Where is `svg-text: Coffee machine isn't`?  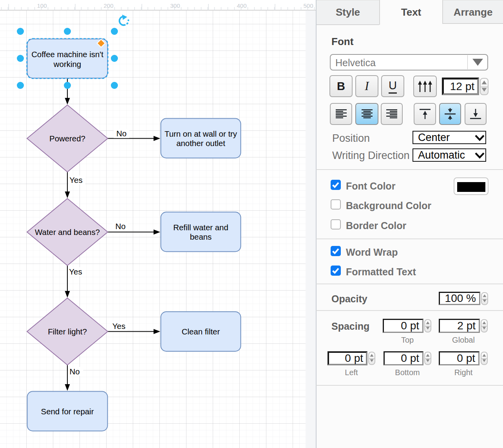
svg-text: Coffee machine isn't is located at coordinates (67, 54).